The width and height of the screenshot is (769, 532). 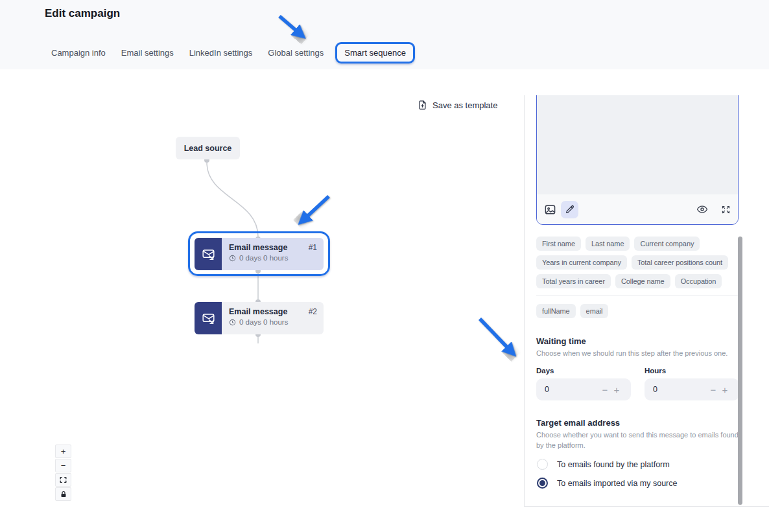 What do you see at coordinates (375, 53) in the screenshot?
I see `smart-sequence-highlight-ring: Smart sequence` at bounding box center [375, 53].